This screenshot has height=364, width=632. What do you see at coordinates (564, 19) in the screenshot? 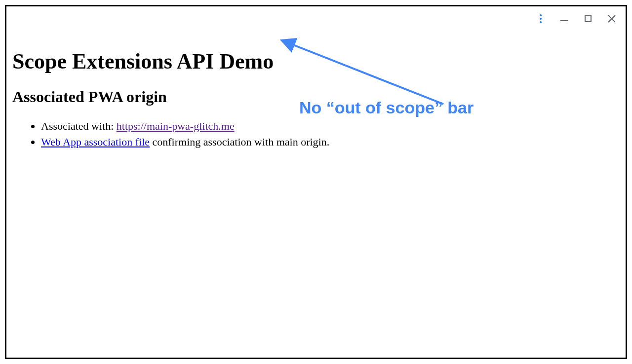
I see `minimize-button` at bounding box center [564, 19].